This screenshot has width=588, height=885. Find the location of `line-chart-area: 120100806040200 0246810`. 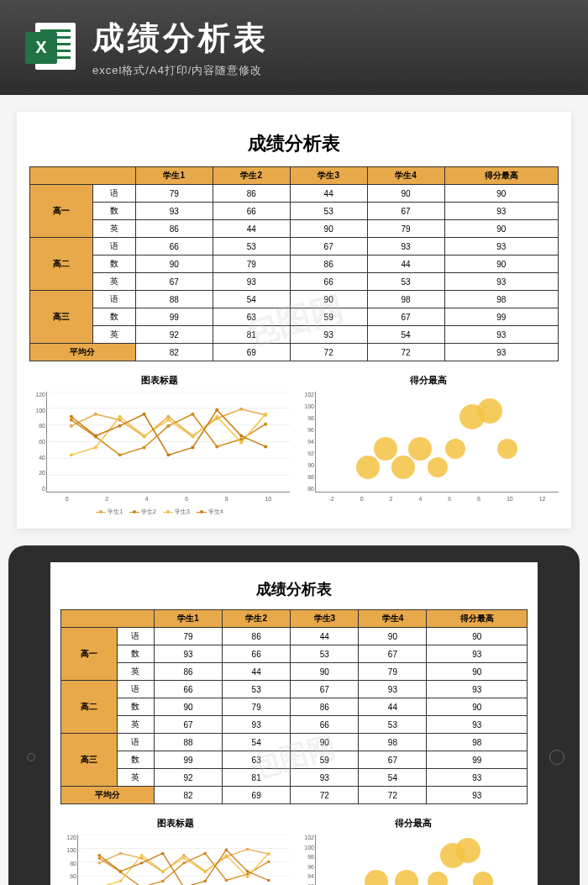

line-chart-area: 120100806040200 0246810 is located at coordinates (168, 442).